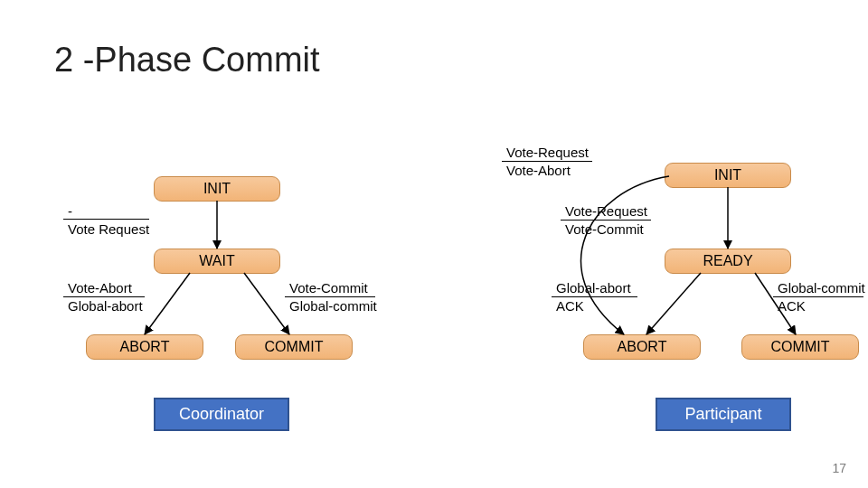 This screenshot has width=868, height=488. I want to click on role-coordinator: Coordinator, so click(222, 414).